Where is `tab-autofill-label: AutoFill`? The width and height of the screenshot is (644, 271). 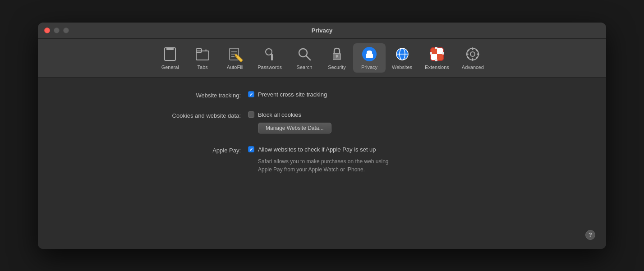
tab-autofill-label: AutoFill is located at coordinates (235, 67).